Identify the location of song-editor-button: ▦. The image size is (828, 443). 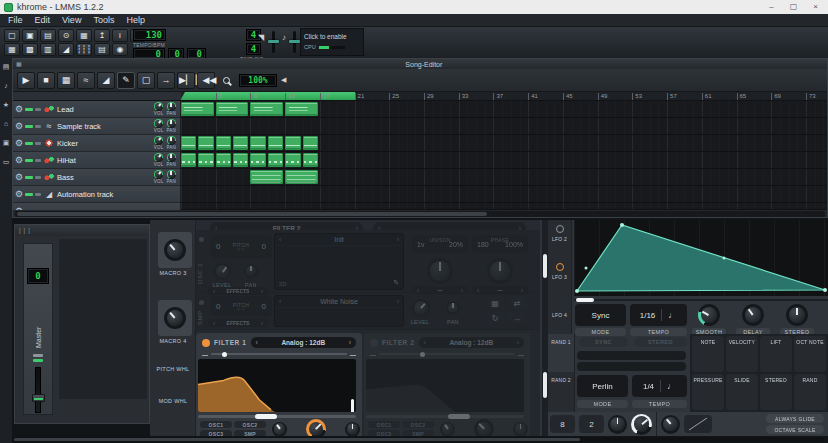
(12, 50).